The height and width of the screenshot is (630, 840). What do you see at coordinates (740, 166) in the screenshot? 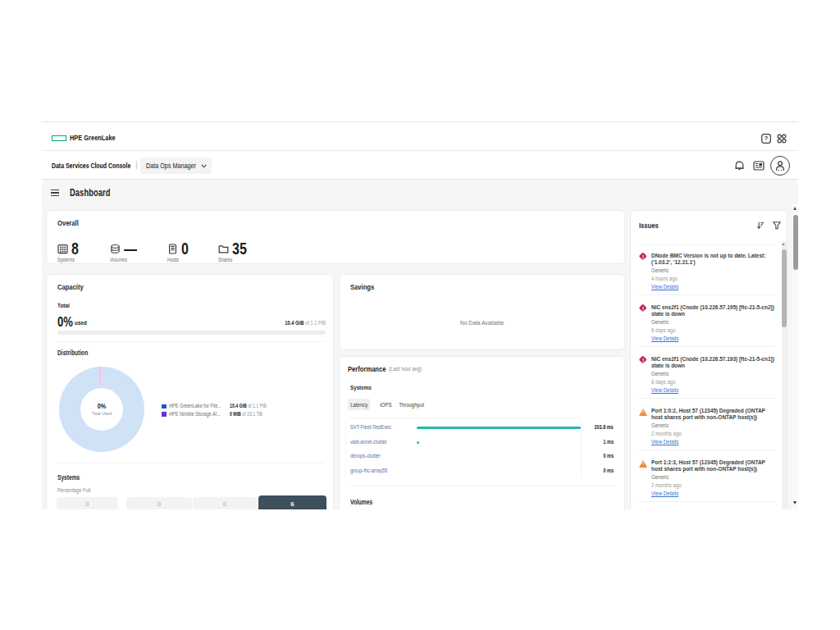
I see `notifications-bell-button` at bounding box center [740, 166].